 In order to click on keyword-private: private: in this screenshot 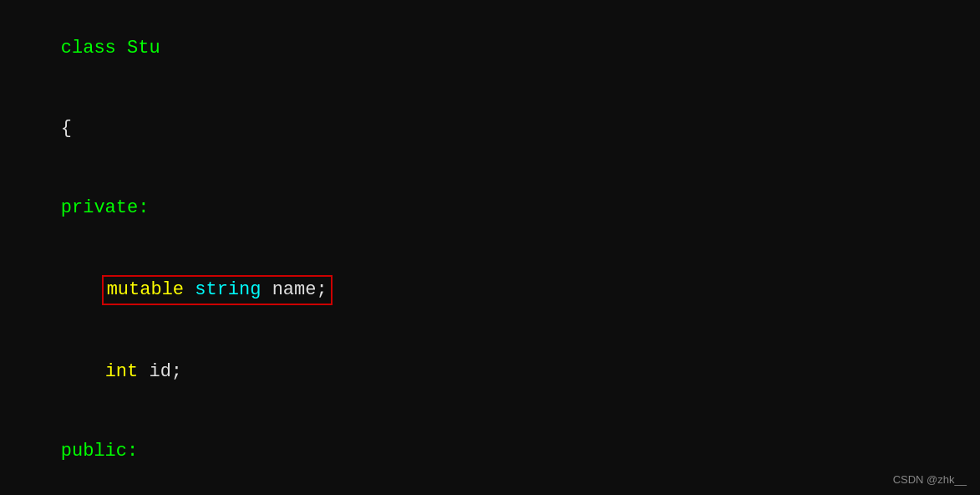, I will do `click(105, 207)`.